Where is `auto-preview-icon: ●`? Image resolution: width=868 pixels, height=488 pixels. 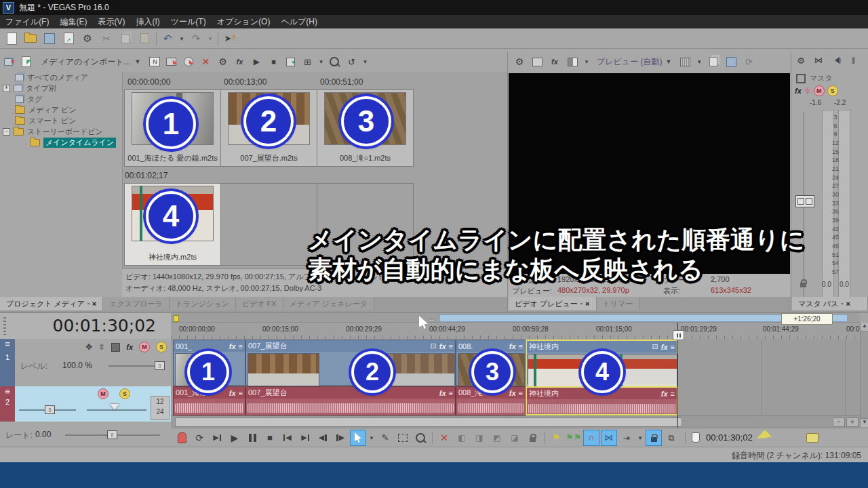 auto-preview-icon: ● is located at coordinates (290, 62).